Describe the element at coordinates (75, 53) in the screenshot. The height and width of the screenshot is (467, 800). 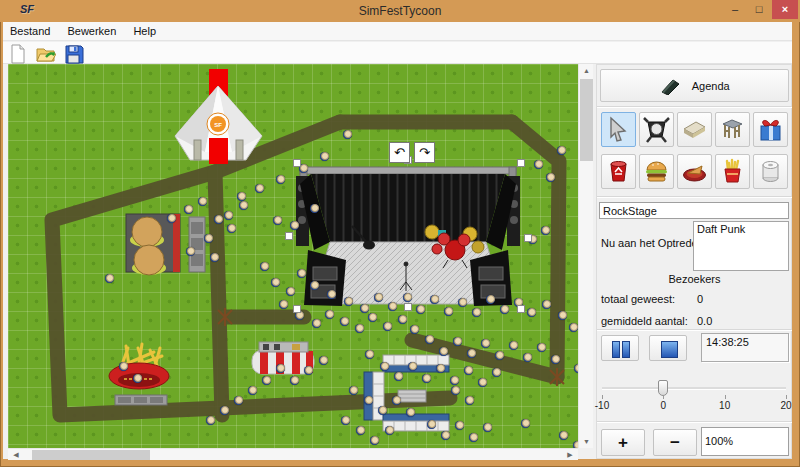
I see `save-file-icon` at that location.